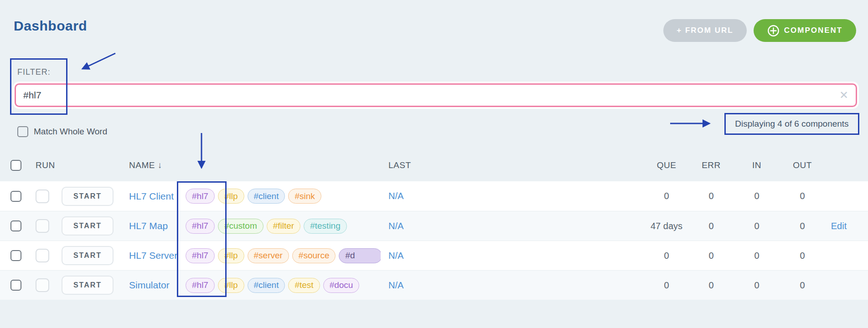 Image resolution: width=868 pixels, height=328 pixels. What do you see at coordinates (757, 165) in the screenshot?
I see `column-header-in: IN` at bounding box center [757, 165].